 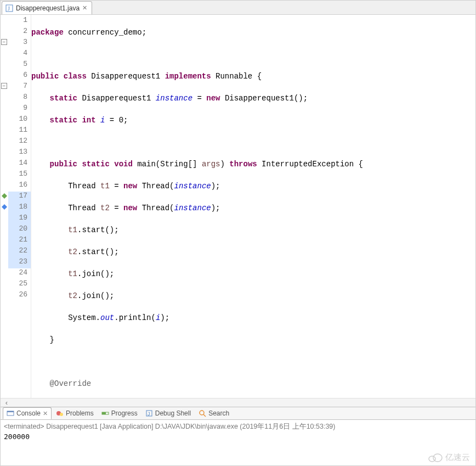 I want to click on line-number: 3, so click(x=20, y=43).